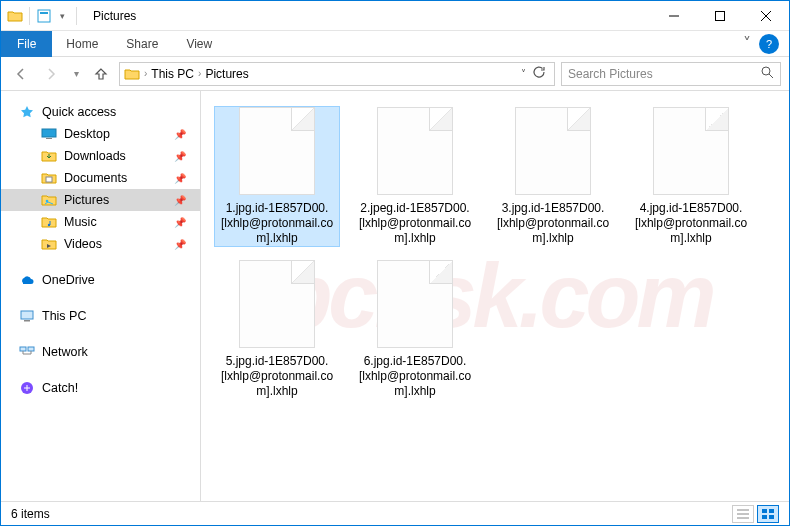 This screenshot has width=790, height=526. Describe the element at coordinates (553, 176) in the screenshot. I see `file-item: 3.jpg.id-1E857D00.[lxhlp@protonmail.com]…` at that location.